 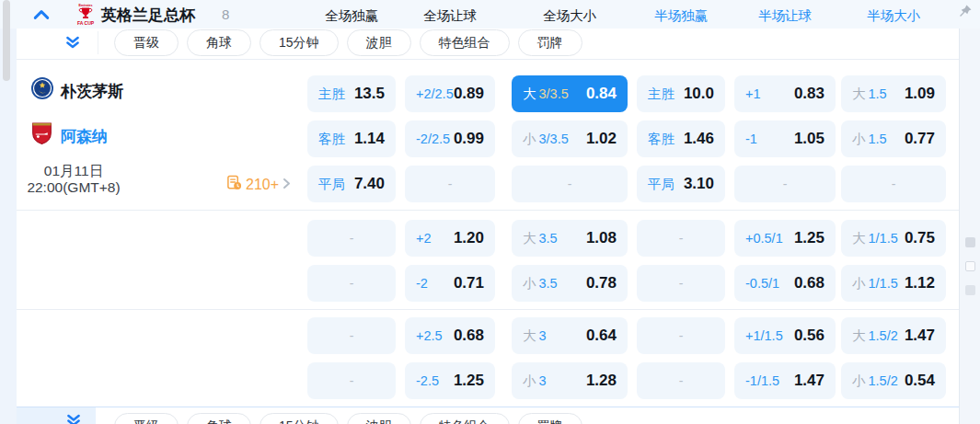 I want to click on odds-value: 1.12, so click(x=920, y=283).